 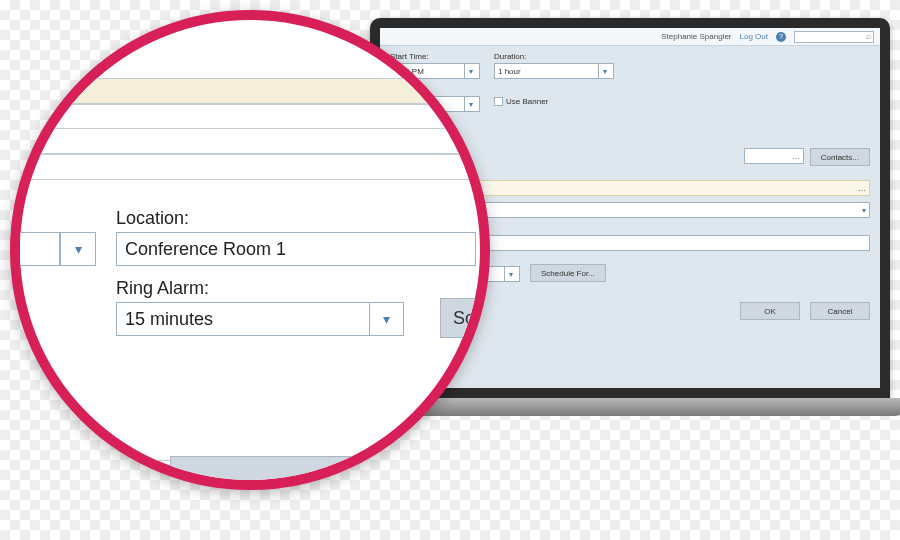 I want to click on checkbox-icon, so click(x=498, y=102).